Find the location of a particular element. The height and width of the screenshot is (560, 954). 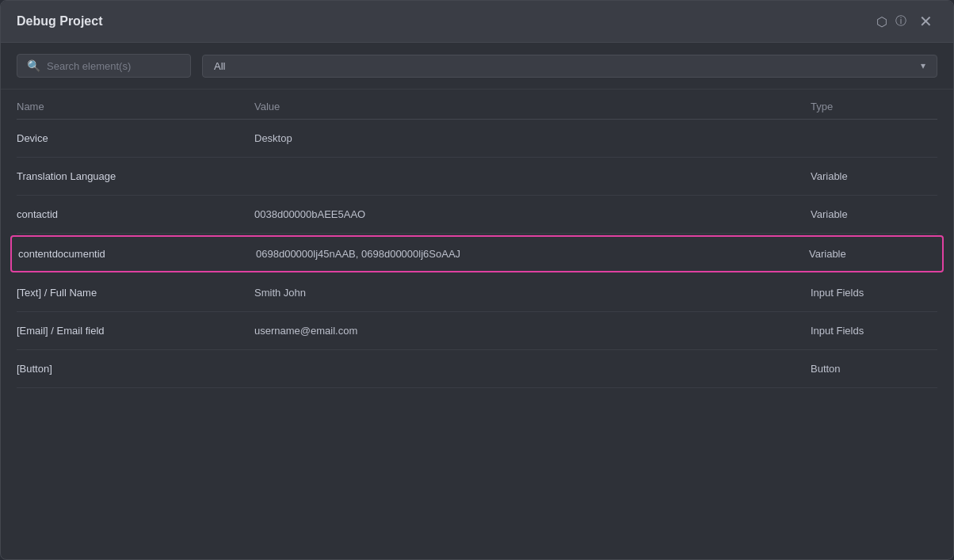

table-row: [Email] / Email field username@email.com… is located at coordinates (477, 331).